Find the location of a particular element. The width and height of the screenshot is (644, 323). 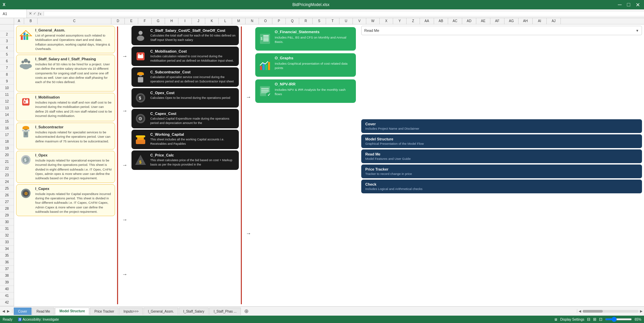

col-AF: AF is located at coordinates (497, 21).